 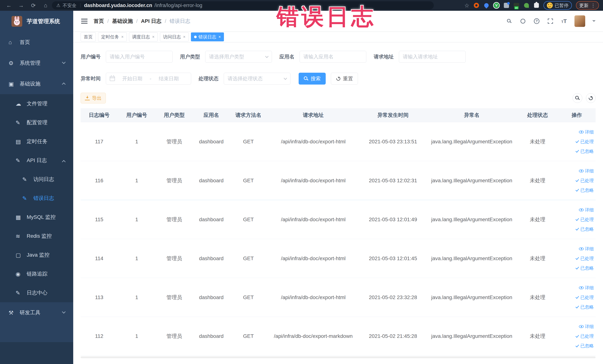 What do you see at coordinates (516, 5) in the screenshot?
I see `extension-icon-on-badge` at bounding box center [516, 5].